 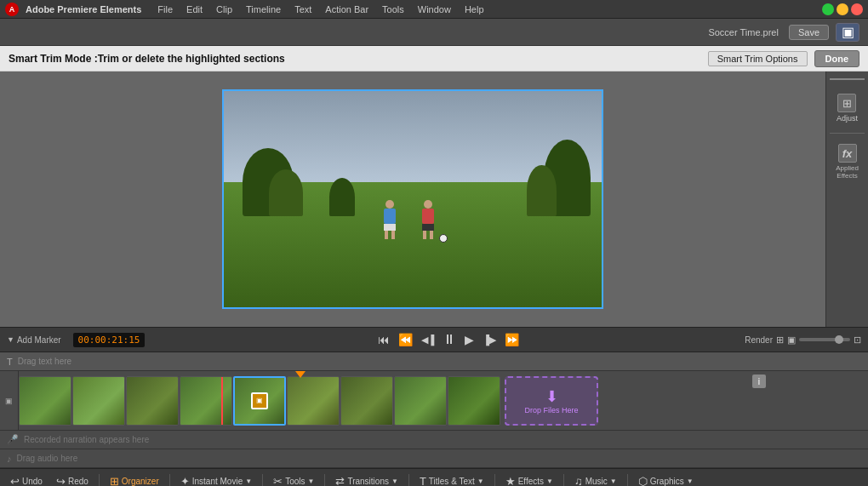 I want to click on applied-effects-label: AppliedEffects, so click(x=848, y=172).